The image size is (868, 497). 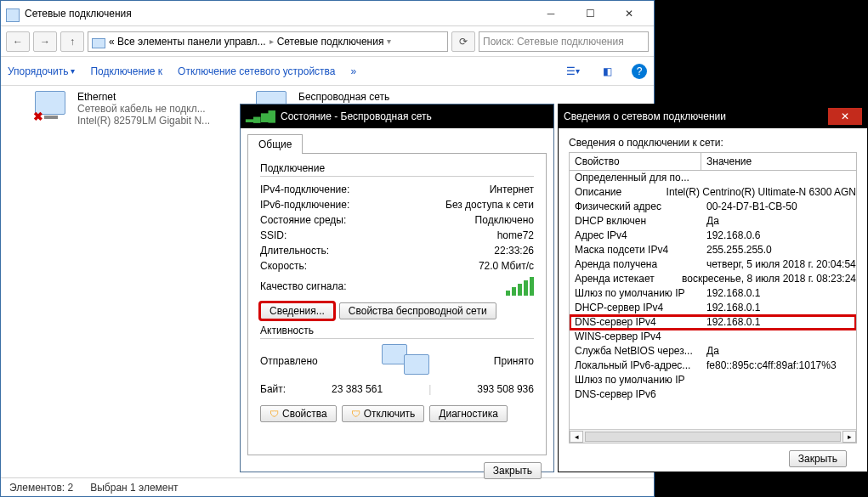 I want to click on view-menu: ☰▾, so click(x=573, y=71).